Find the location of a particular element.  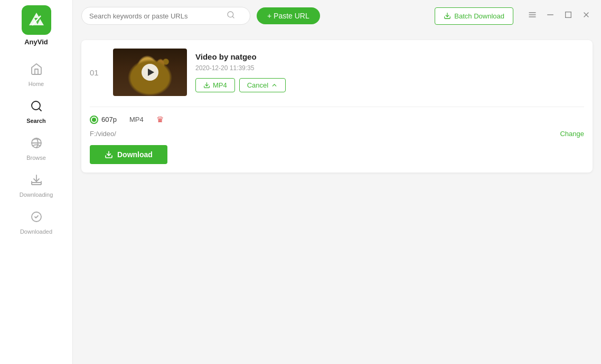

play-icon is located at coordinates (151, 72).